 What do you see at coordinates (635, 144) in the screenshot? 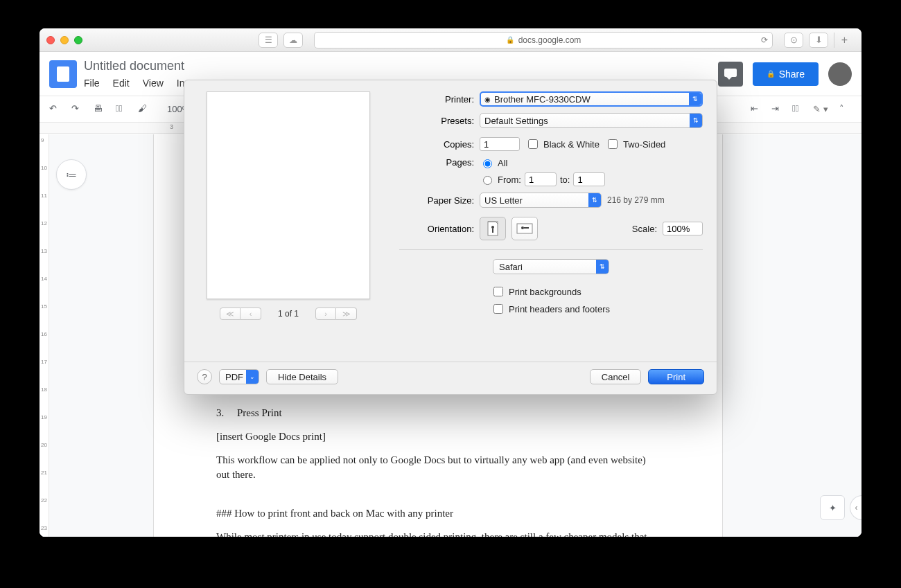
I see `two-sided-checkbox: Two-Sided` at bounding box center [635, 144].